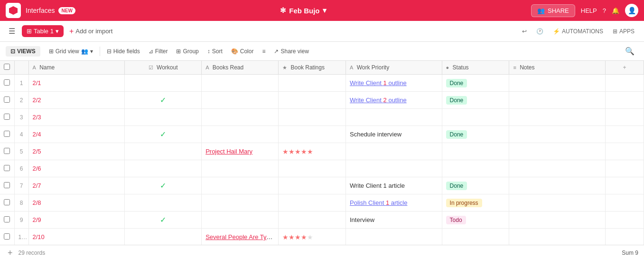  What do you see at coordinates (394, 186) in the screenshot?
I see `cell-work-priority: Write Client 1 article` at bounding box center [394, 186].